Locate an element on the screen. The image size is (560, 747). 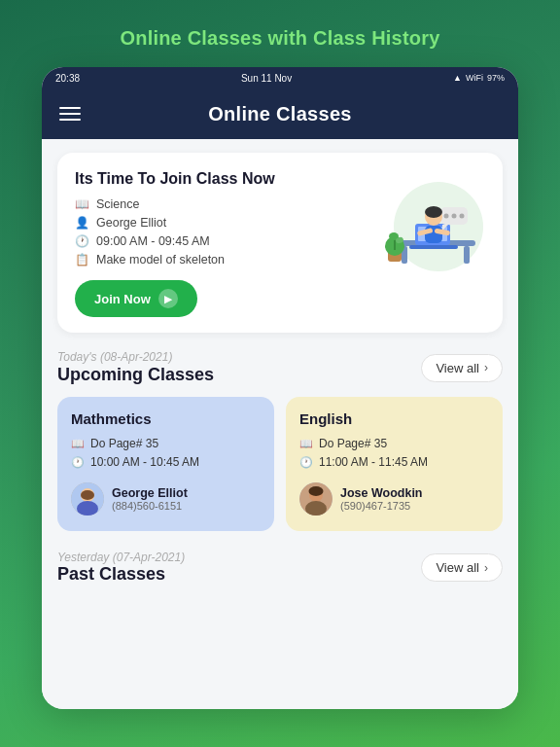
clock-icon: 🕐 is located at coordinates (82, 241).